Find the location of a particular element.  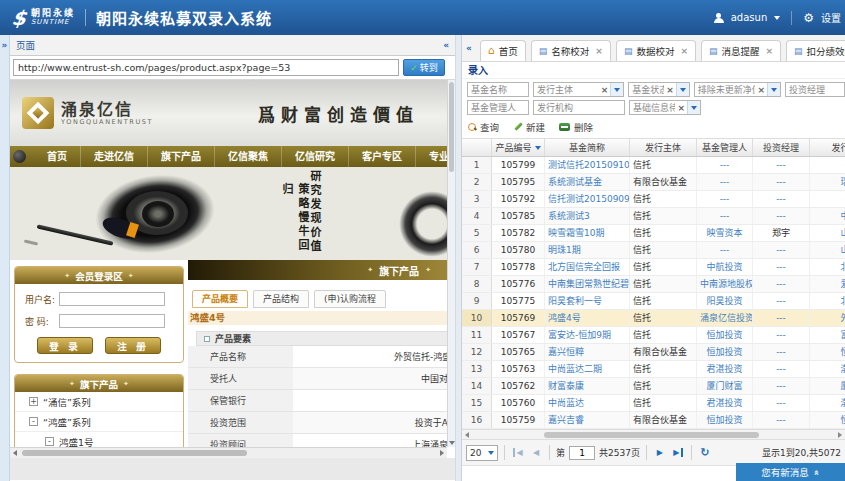

username-input is located at coordinates (112, 299).